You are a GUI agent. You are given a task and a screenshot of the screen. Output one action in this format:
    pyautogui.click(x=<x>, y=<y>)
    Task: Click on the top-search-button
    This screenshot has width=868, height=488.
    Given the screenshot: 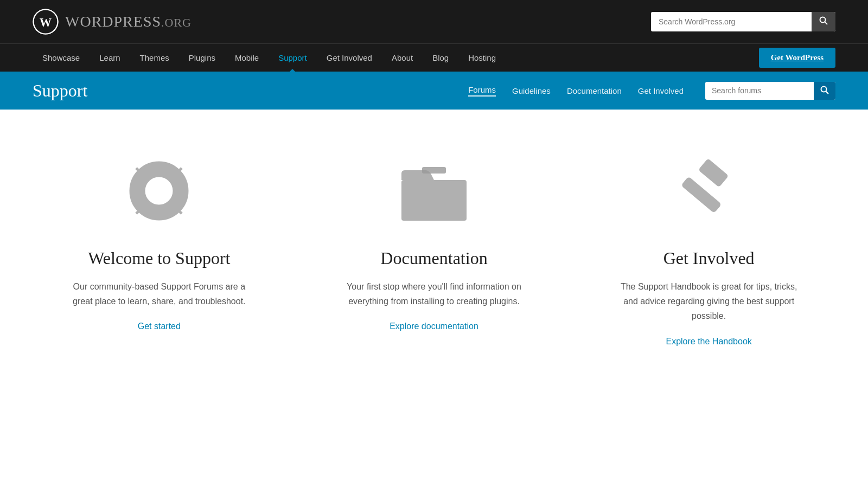 What is the action you would take?
    pyautogui.click(x=824, y=22)
    